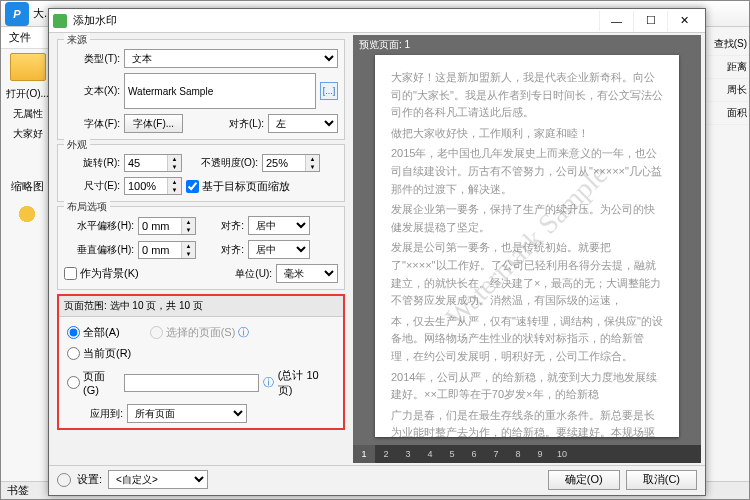 The height and width of the screenshot is (500, 750). I want to click on size-spinner: 100%▲▼, so click(153, 186).